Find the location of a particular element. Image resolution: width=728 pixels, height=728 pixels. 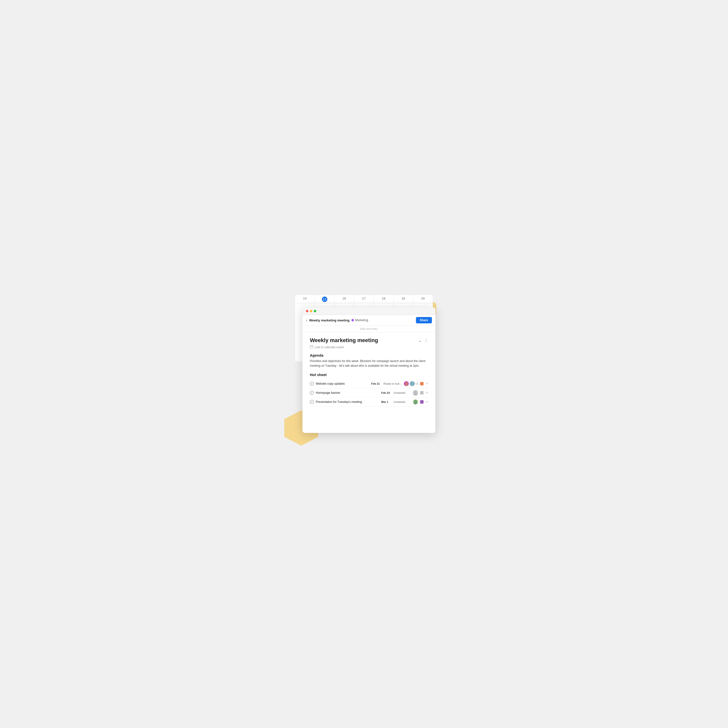

task-date-1: Feb 24 is located at coordinates (387, 393).